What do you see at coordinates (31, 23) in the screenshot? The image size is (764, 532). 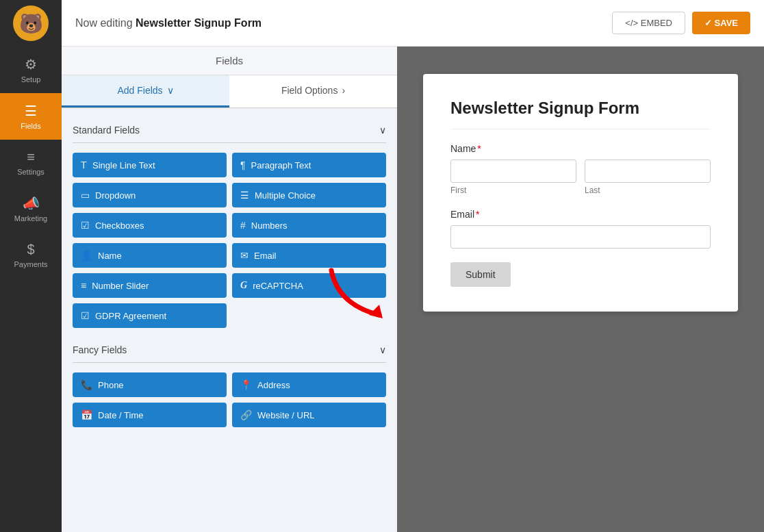 I see `bear-icon: 🐻` at bounding box center [31, 23].